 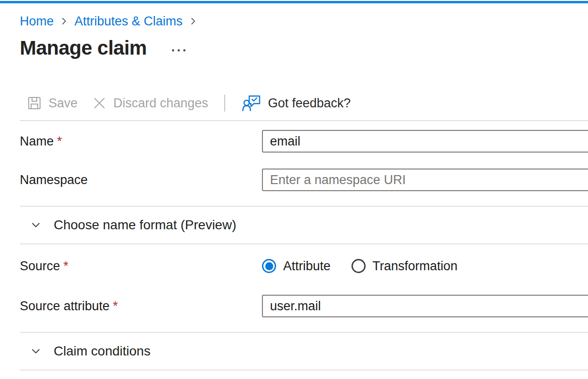 I want to click on breadcrumb-link-home: Home, so click(x=37, y=21).